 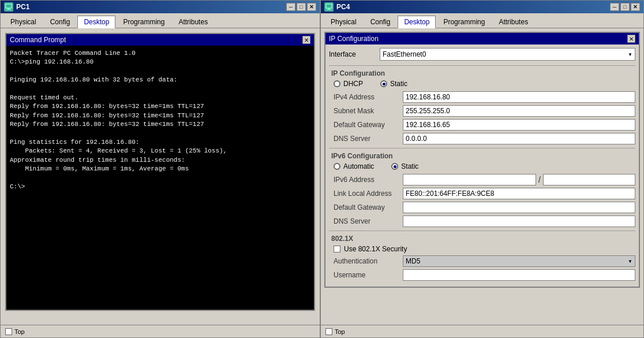 What do you see at coordinates (519, 221) in the screenshot?
I see `dns-server-ipv6-input` at bounding box center [519, 221].